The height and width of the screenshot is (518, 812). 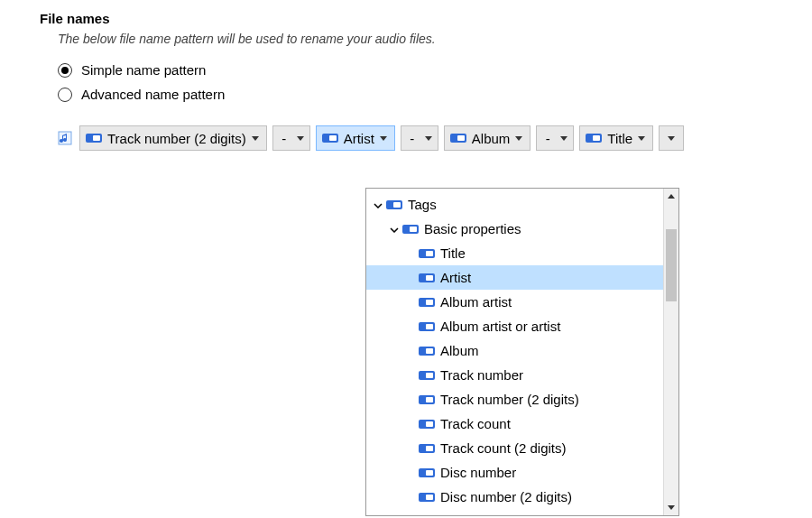 I want to click on radio-advanced-pattern: Advanced name pattern, so click(x=435, y=94).